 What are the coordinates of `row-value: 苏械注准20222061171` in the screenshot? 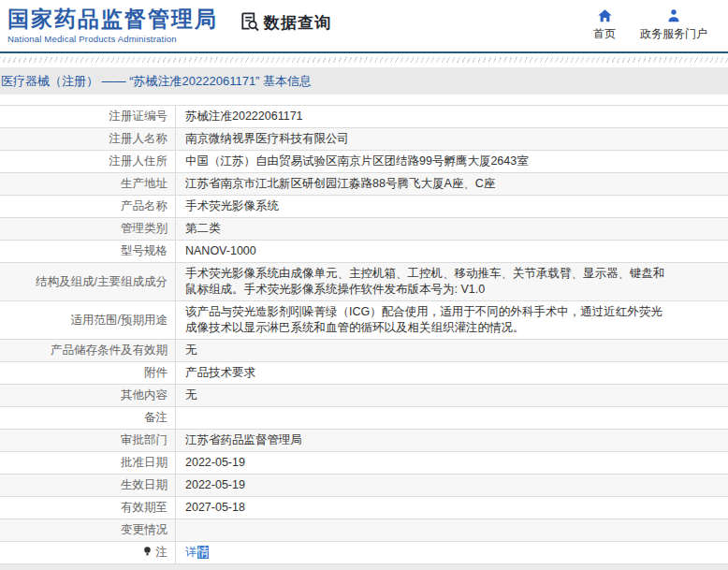 It's located at (452, 116).